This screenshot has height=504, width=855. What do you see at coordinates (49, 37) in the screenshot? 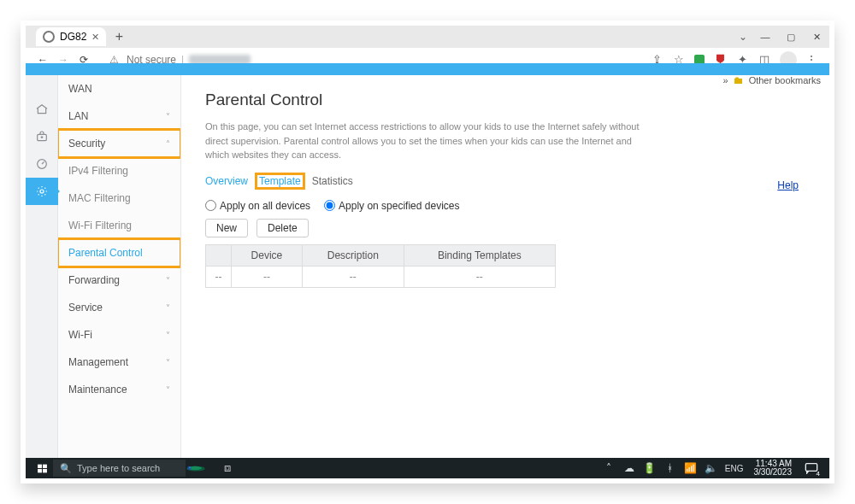
I see `globe-icon` at bounding box center [49, 37].